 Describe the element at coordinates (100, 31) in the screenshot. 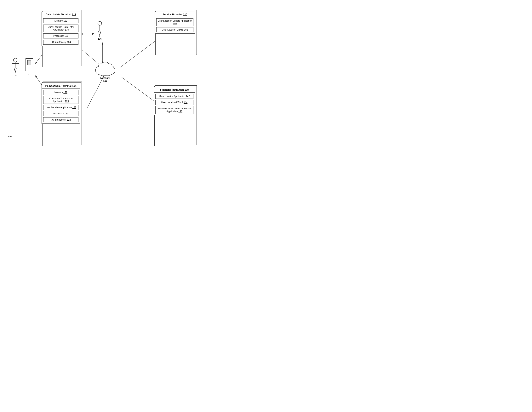

I see `person-116: 116` at that location.